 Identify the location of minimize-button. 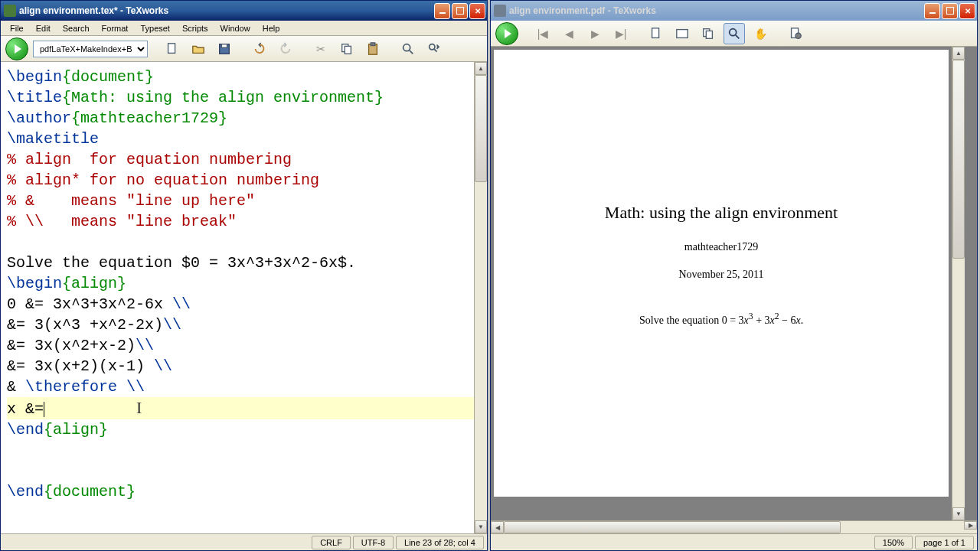
(443, 11).